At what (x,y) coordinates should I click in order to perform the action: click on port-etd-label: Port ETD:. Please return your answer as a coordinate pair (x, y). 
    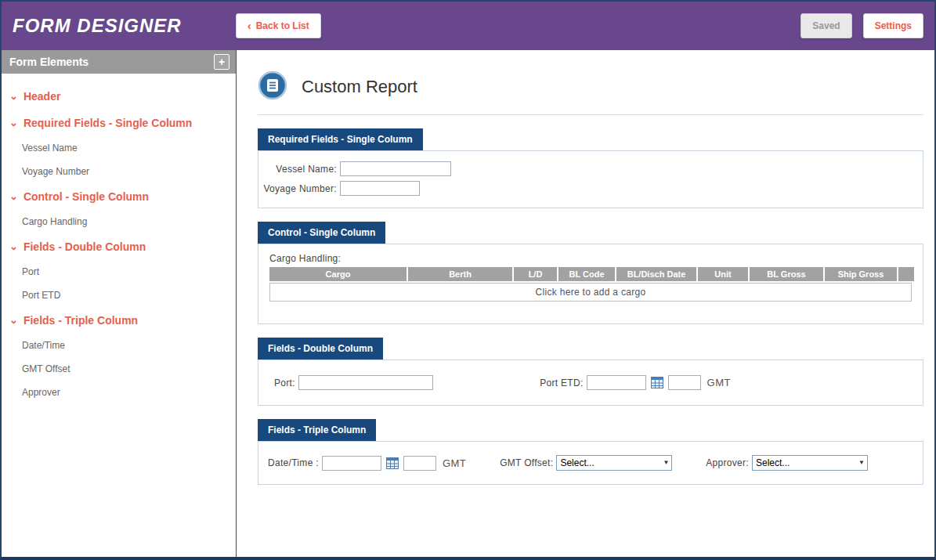
    Looking at the image, I should click on (561, 383).